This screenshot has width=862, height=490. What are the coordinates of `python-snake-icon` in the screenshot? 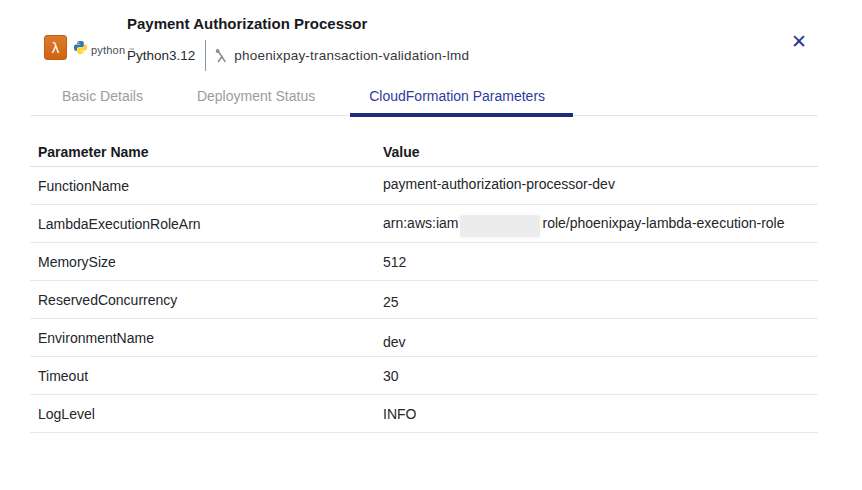 It's located at (80, 50).